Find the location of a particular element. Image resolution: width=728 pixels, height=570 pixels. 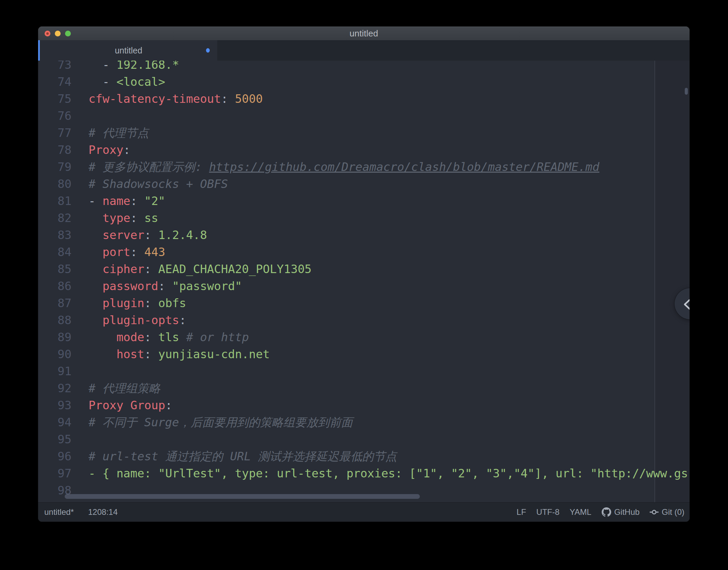

code-line: 73 - 192.168.* is located at coordinates (364, 67).